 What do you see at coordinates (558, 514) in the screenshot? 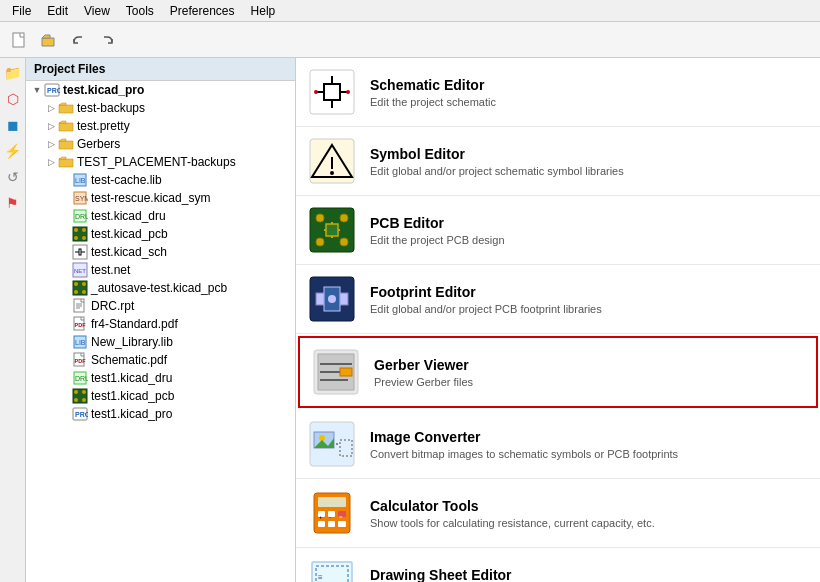
I see `tool-item-calculator: + - = Calculator ToolsShow tools for cal…` at bounding box center [558, 514].